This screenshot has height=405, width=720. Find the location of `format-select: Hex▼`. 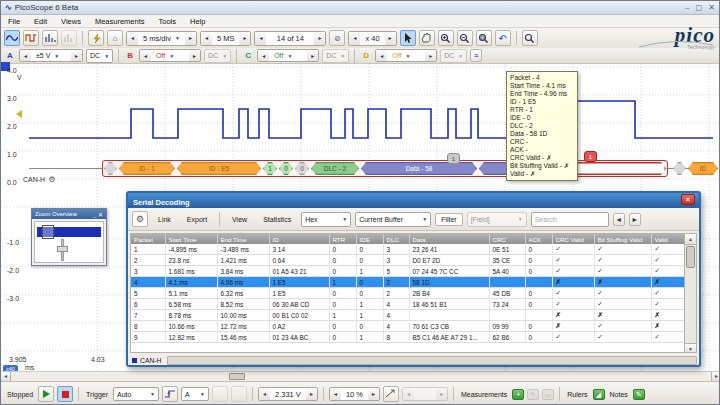

format-select: Hex▼ is located at coordinates (326, 220).